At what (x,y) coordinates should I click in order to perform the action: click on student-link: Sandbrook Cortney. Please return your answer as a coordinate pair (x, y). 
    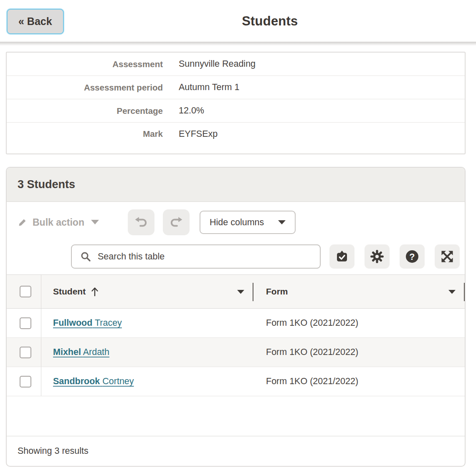
    Looking at the image, I should click on (94, 381).